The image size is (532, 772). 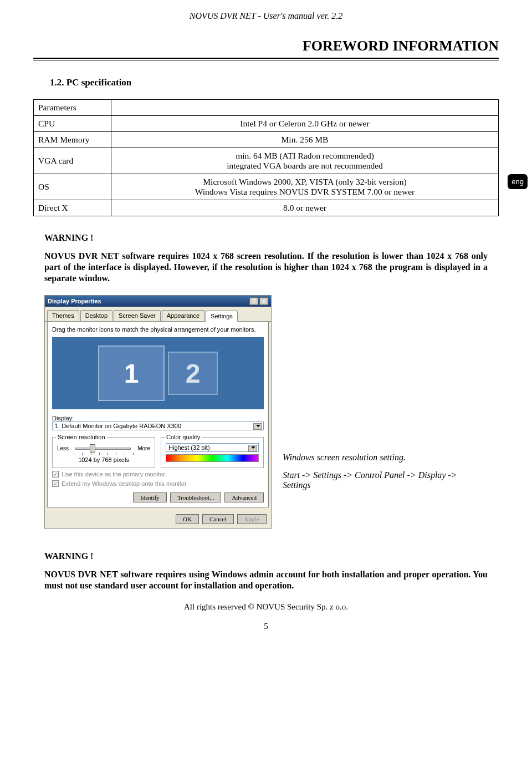 I want to click on slider-thumb, so click(x=93, y=449).